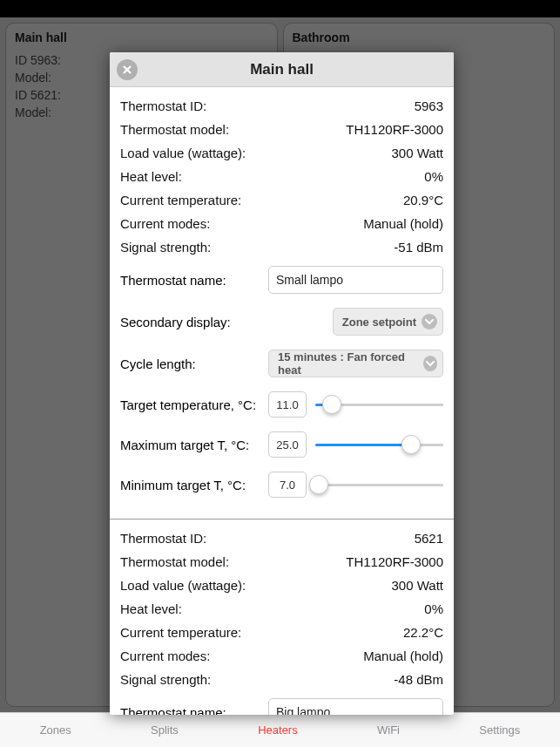  What do you see at coordinates (528, 9) in the screenshot?
I see `status-right: 77%` at bounding box center [528, 9].